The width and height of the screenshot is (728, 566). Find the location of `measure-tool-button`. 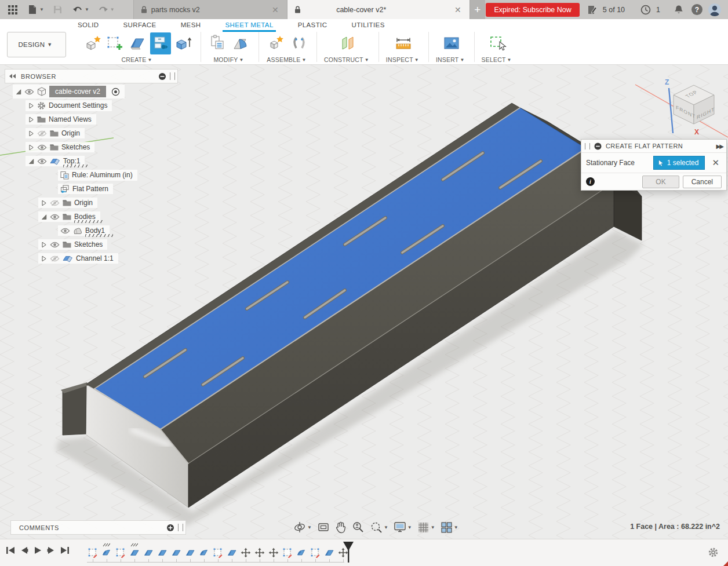

measure-tool-button is located at coordinates (403, 43).